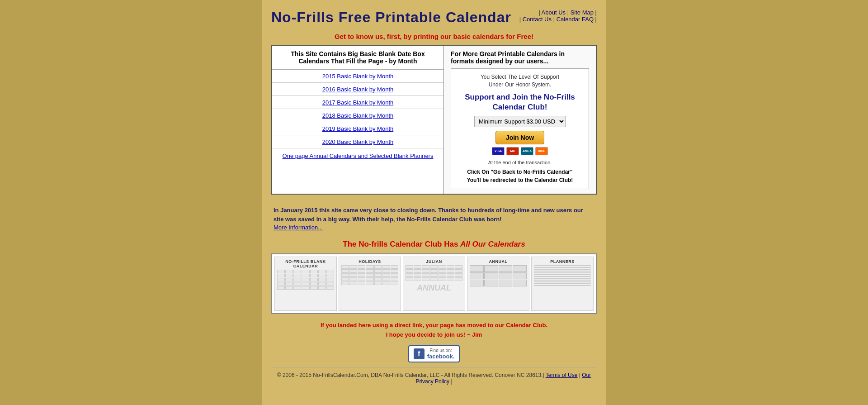 Image resolution: width=868 pixels, height=405 pixels. I want to click on annual-link-row: One page Annual Calendars and Selected B…, so click(358, 156).